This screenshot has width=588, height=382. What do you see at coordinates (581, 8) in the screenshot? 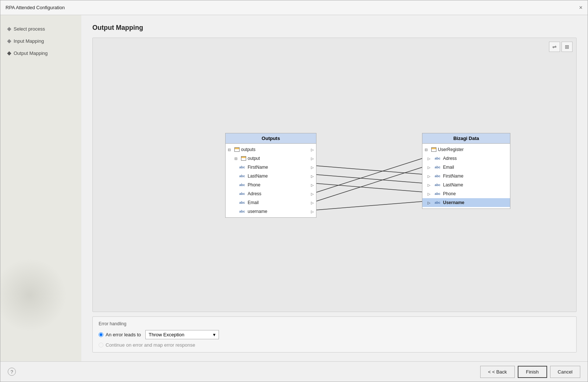
I see `close-button: ×` at bounding box center [581, 8].